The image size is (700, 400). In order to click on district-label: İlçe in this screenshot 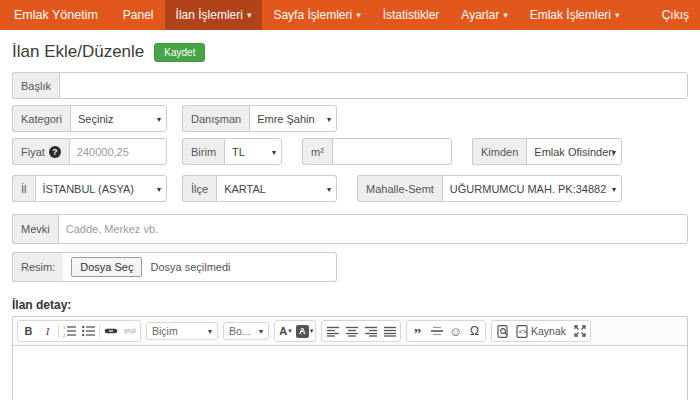, I will do `click(199, 188)`.